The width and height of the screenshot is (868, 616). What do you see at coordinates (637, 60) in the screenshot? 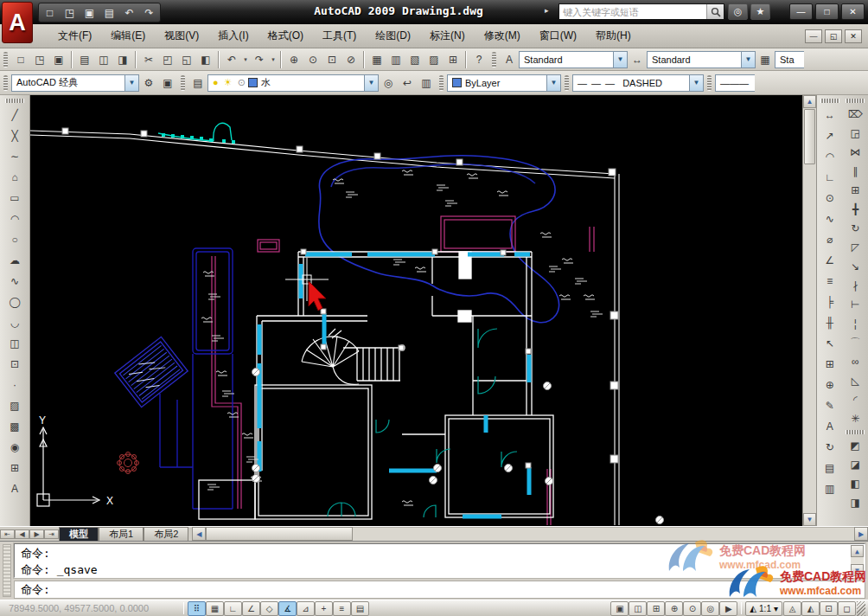
I see `dimension-style-icon: ↔` at bounding box center [637, 60].